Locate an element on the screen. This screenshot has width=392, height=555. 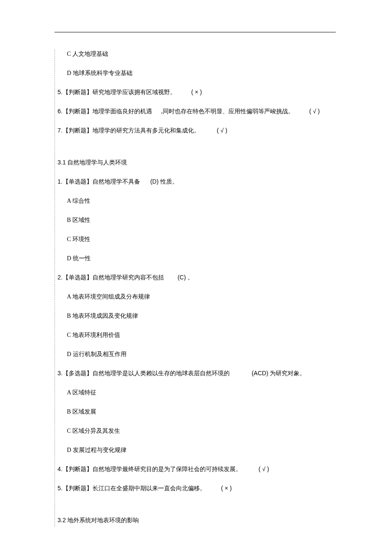
q-answer: (ACD) is located at coordinates (260, 373).